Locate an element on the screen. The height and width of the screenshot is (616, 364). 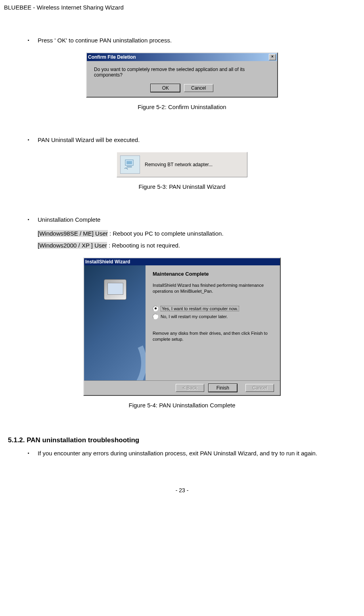
wizard-paragraph-2: Remove any disks from their drives, and … is located at coordinates (213, 336).